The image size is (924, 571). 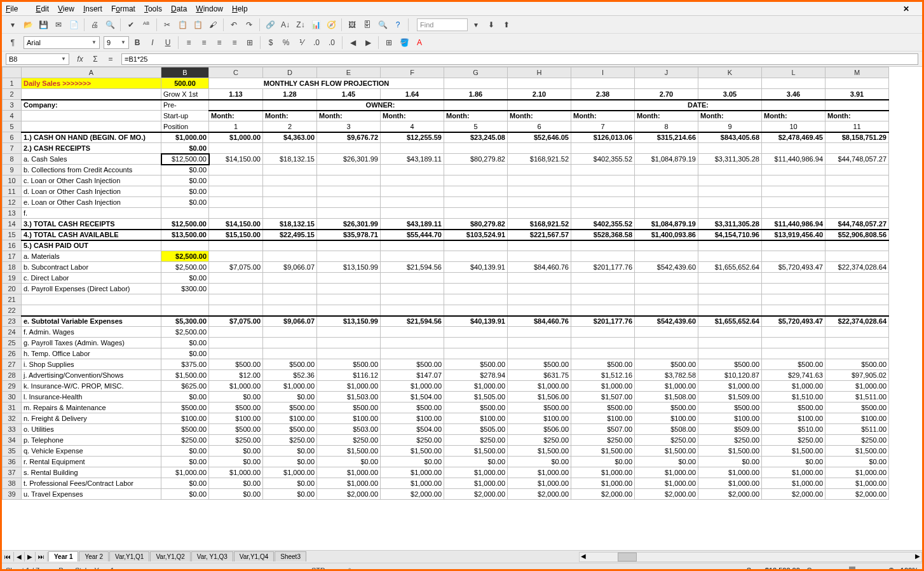 What do you see at coordinates (42, 9) in the screenshot?
I see `menu-edit: Edit` at bounding box center [42, 9].